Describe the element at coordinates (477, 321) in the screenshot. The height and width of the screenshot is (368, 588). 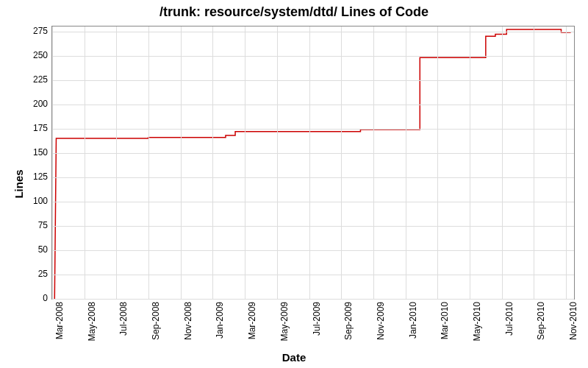
I see `x-tick-label: May-2010` at that location.